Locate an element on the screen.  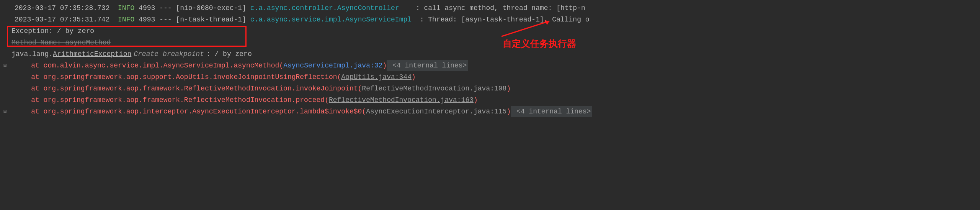
log-class: c.a.async.service.impl.AsyncServiceImpl is located at coordinates (333, 20).